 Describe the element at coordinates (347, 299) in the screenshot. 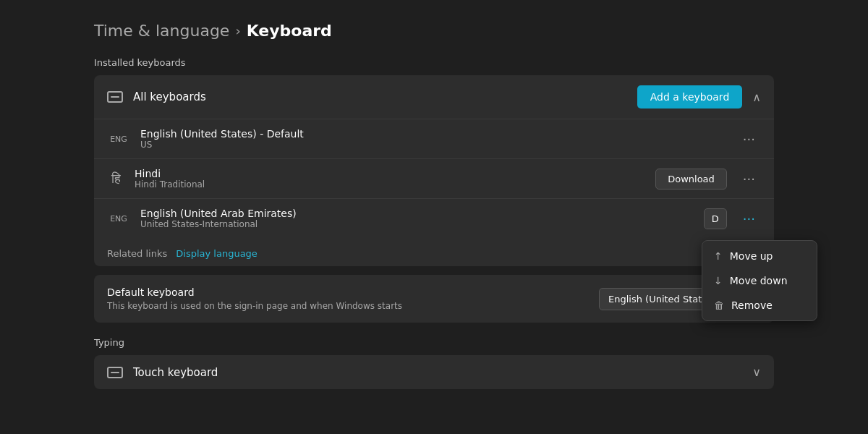

I see `default-keyboard-text: Default keyboard This keyboard is used o…` at that location.